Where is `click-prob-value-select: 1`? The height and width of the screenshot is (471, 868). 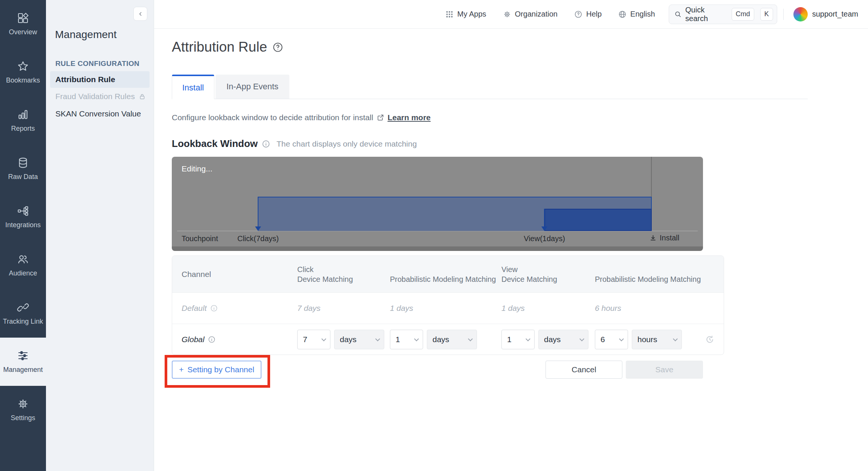
click-prob-value-select: 1 is located at coordinates (406, 339).